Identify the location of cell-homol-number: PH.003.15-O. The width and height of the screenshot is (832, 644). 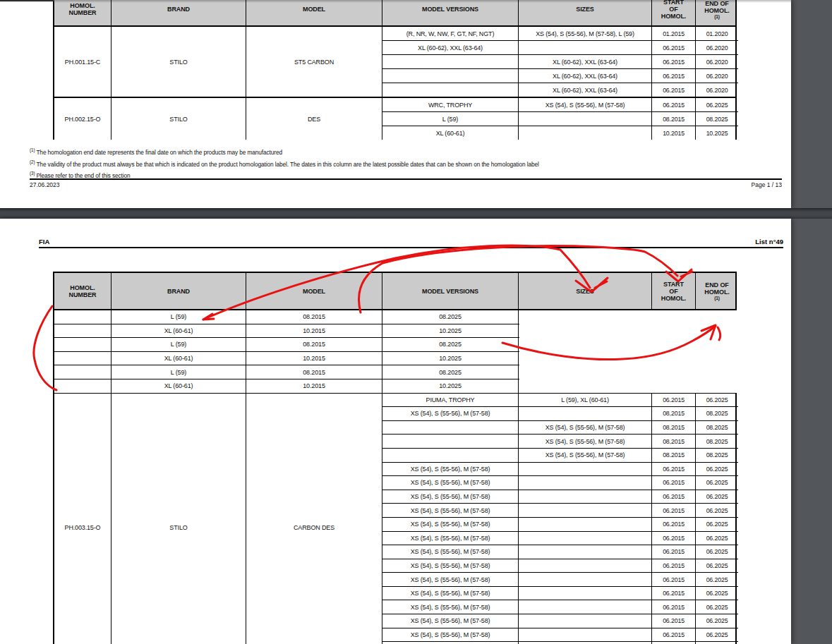
(83, 519).